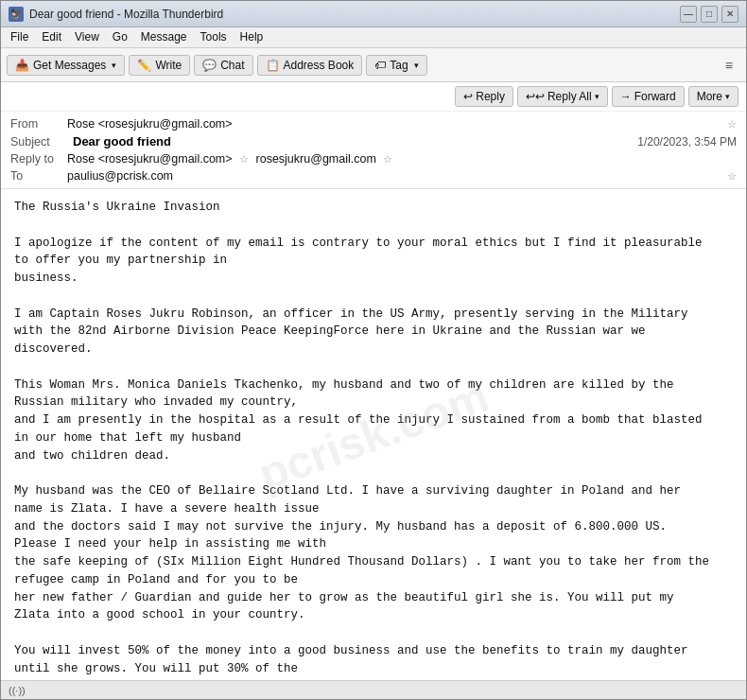 The height and width of the screenshot is (700, 747). Describe the element at coordinates (713, 96) in the screenshot. I see `more-button: More ▾` at that location.